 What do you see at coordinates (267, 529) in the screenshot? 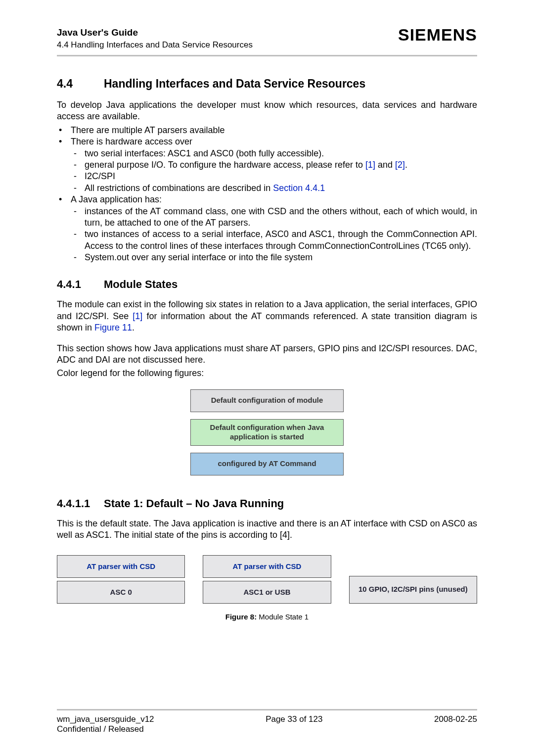
I see `section-4-4-1-1-body: This is the default state. The Java appl…` at bounding box center [267, 529].